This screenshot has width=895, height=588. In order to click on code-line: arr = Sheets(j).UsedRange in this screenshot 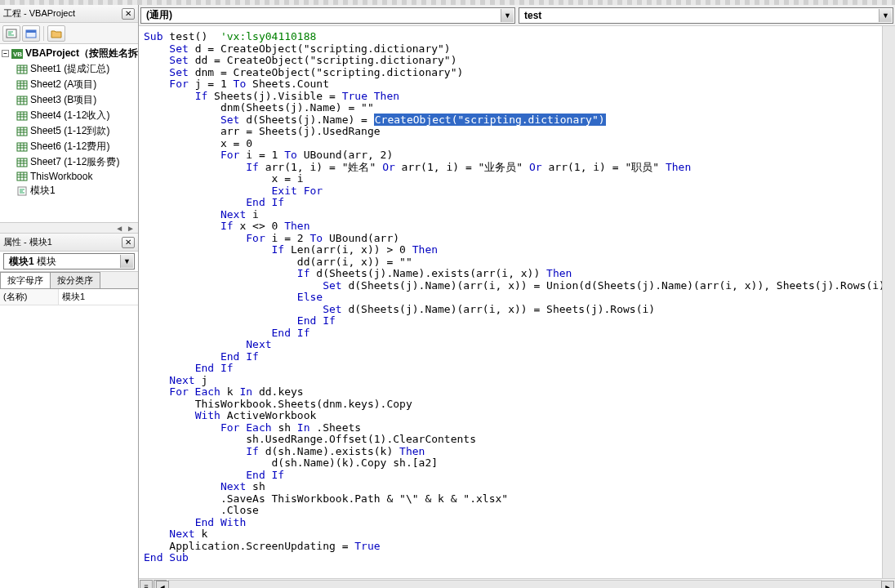, I will do `click(519, 132)`.